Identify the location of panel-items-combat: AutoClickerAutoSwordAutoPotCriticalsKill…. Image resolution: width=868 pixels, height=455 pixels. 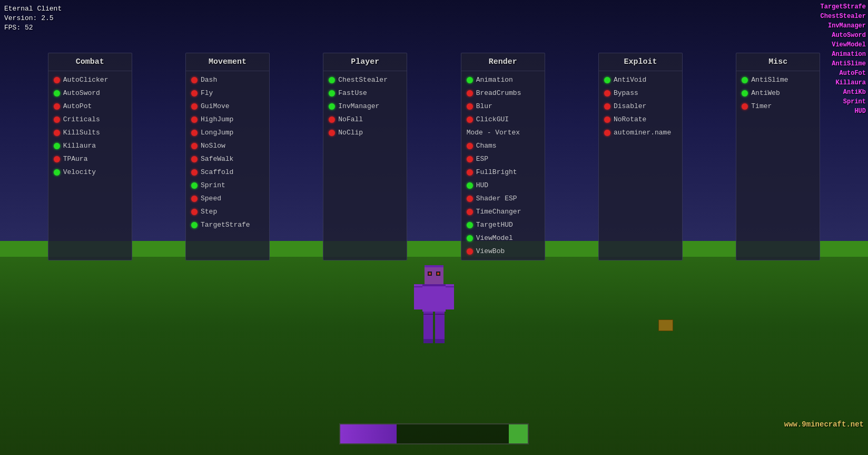
(90, 126).